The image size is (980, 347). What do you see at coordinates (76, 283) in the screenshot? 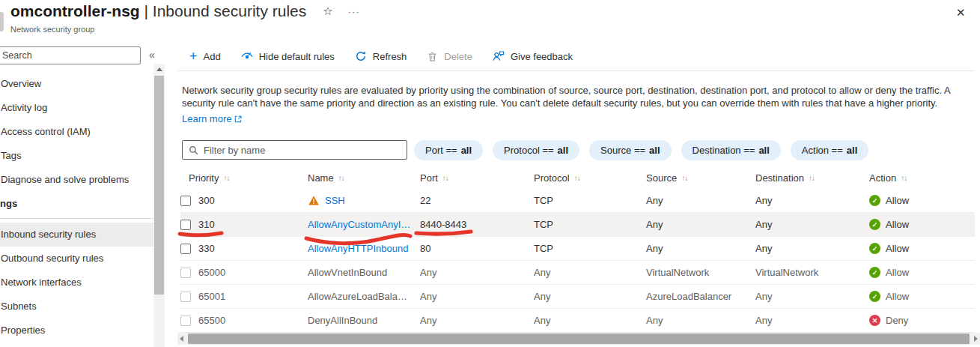
I see `sidebar-item-network-interfaces: Network interfaces` at bounding box center [76, 283].